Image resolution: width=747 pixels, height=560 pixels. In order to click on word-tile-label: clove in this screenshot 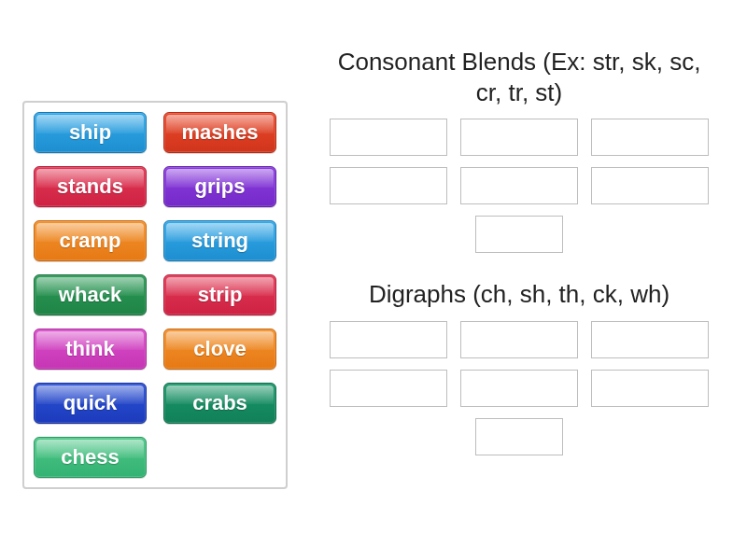, I will do `click(219, 349)`.